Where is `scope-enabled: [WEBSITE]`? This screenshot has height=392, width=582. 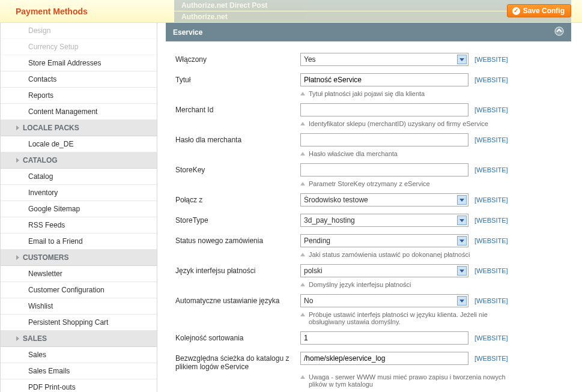 scope-enabled: [WEBSITE] is located at coordinates (491, 59).